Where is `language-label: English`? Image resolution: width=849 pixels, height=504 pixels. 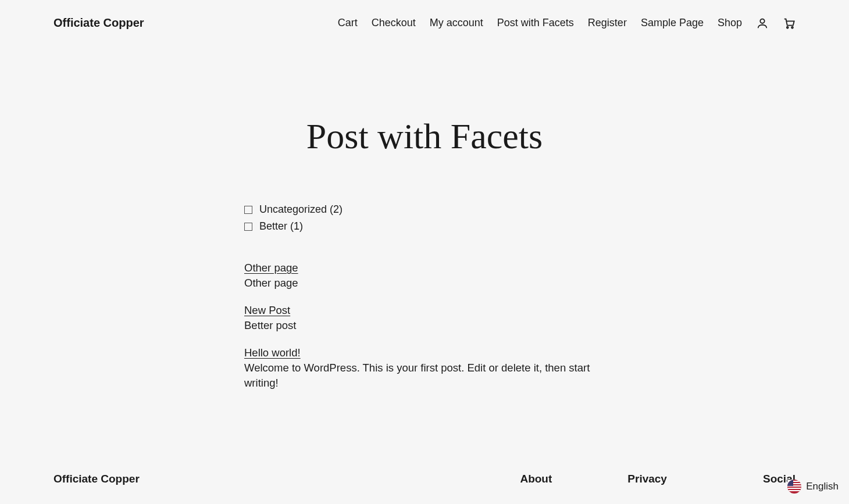 language-label: English is located at coordinates (822, 487).